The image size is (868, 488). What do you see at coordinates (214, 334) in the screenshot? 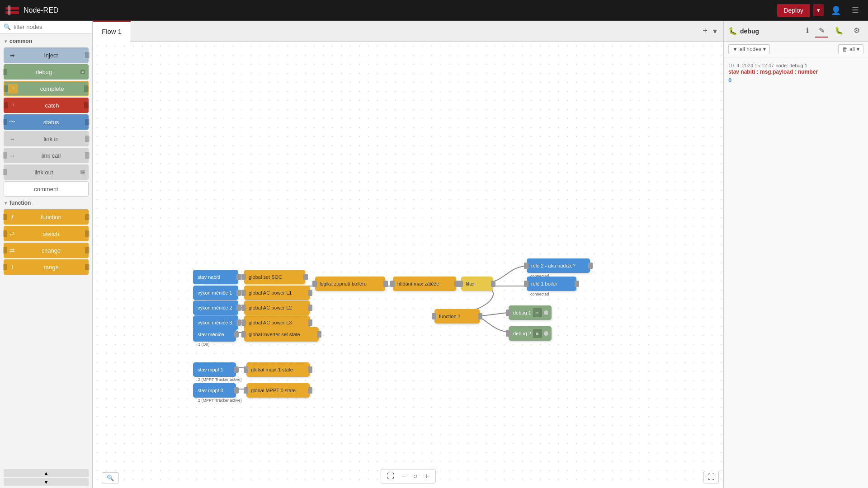
I see `canvas-node-stav-menite: stav měniče 3 (On)` at bounding box center [214, 334].